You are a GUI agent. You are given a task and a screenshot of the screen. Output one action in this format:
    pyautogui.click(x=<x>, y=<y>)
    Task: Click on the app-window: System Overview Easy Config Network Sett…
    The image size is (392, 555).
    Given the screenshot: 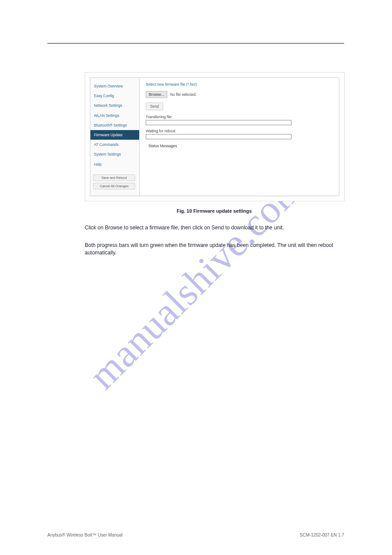 What is the action you would take?
    pyautogui.click(x=215, y=137)
    